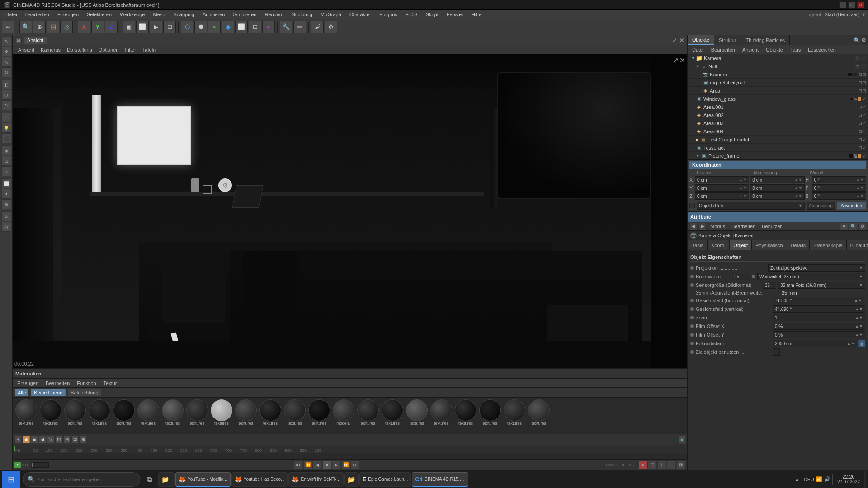 This screenshot has width=868, height=488. What do you see at coordinates (66, 27) in the screenshot?
I see `rotate-tool-button: ◎` at bounding box center [66, 27].